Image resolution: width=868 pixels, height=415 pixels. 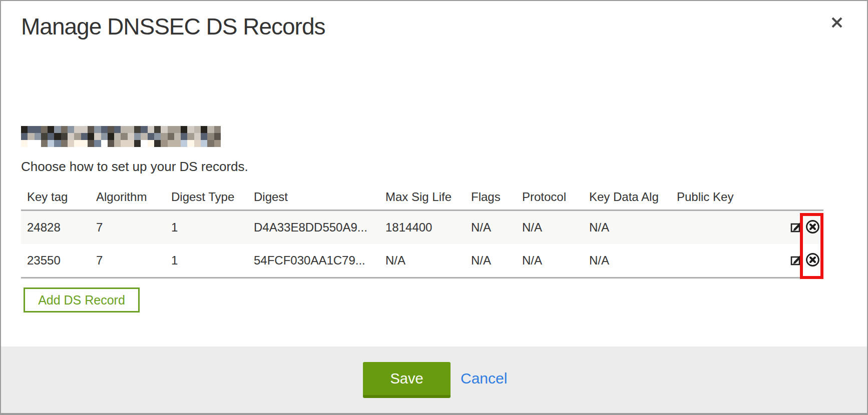 What do you see at coordinates (82, 300) in the screenshot?
I see `add-ds-record-button: Add DS Record` at bounding box center [82, 300].